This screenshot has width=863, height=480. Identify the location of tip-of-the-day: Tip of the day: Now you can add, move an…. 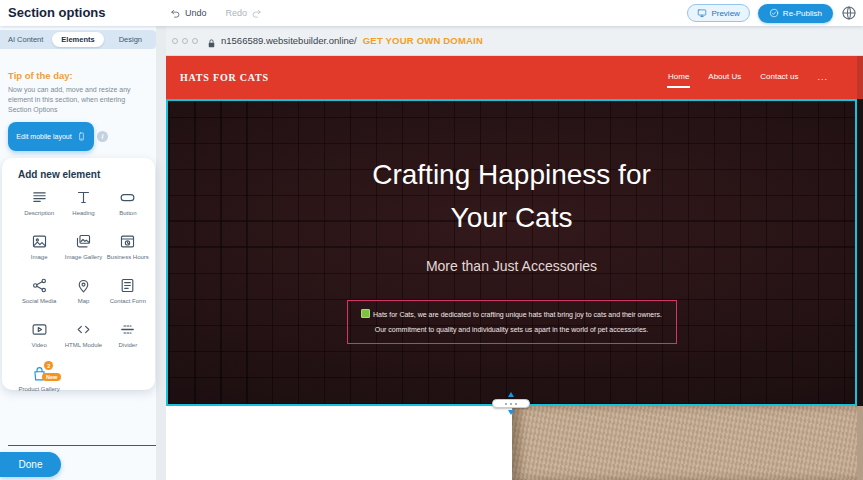
(79, 92).